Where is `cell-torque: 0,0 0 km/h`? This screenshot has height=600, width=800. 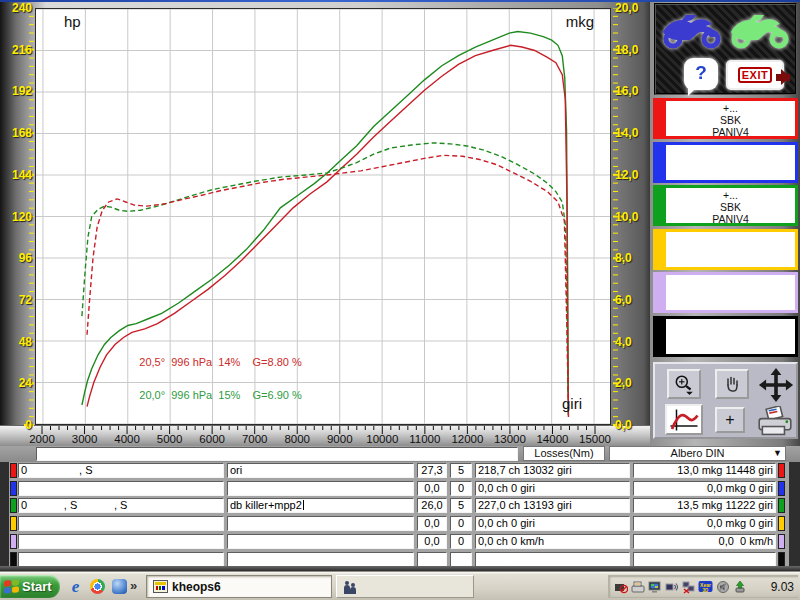
cell-torque: 0,0 0 km/h is located at coordinates (704, 542).